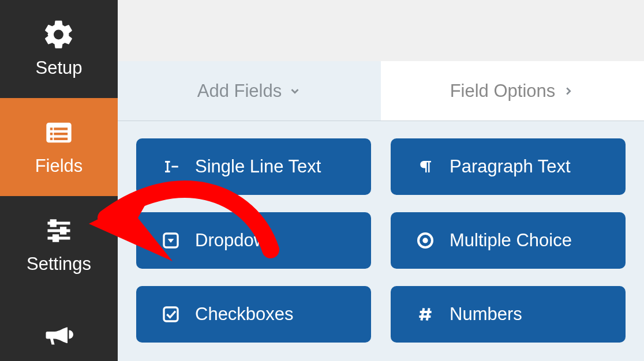 The image size is (644, 361). I want to click on sliders-icon, so click(59, 231).